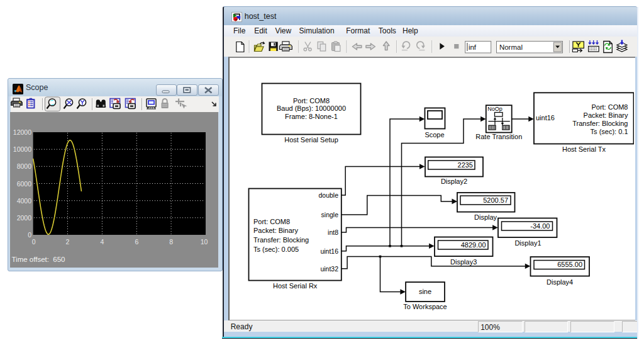 This screenshot has width=644, height=345. I want to click on svg-text: 5200.57, so click(496, 200).